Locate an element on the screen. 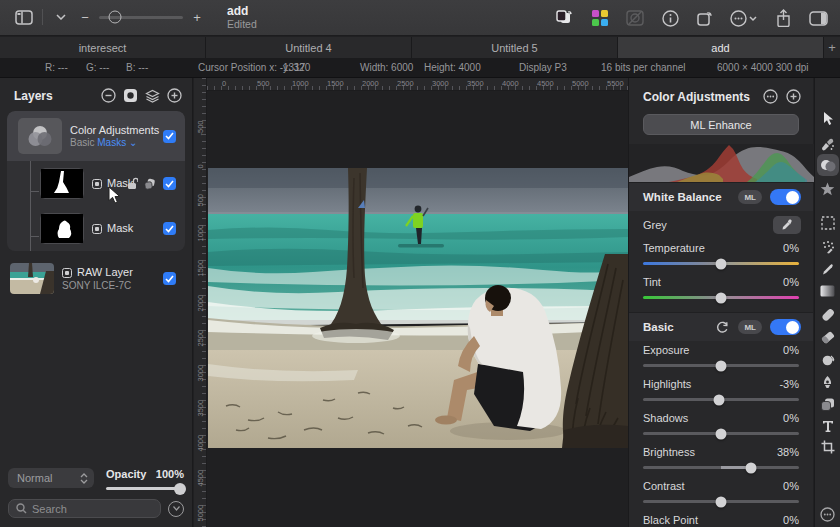 This screenshot has height=527, width=840. add-layer-icon is located at coordinates (174, 96).